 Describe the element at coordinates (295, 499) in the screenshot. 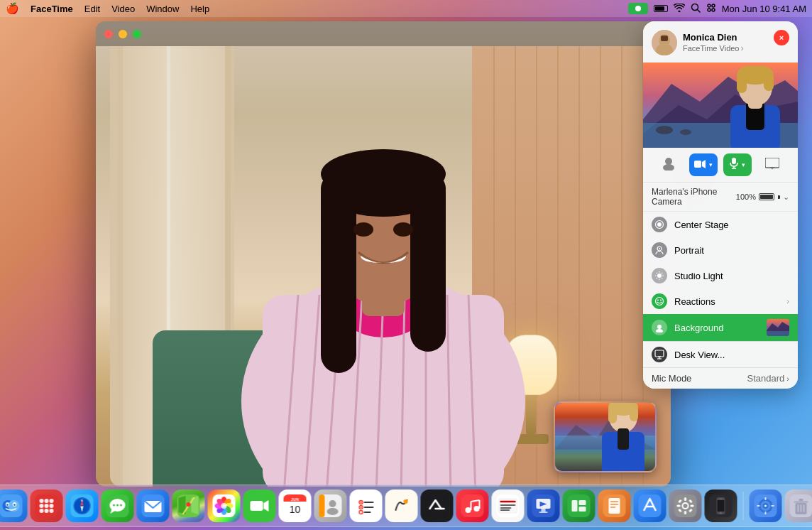

I see `svg-text: JUN` at that location.